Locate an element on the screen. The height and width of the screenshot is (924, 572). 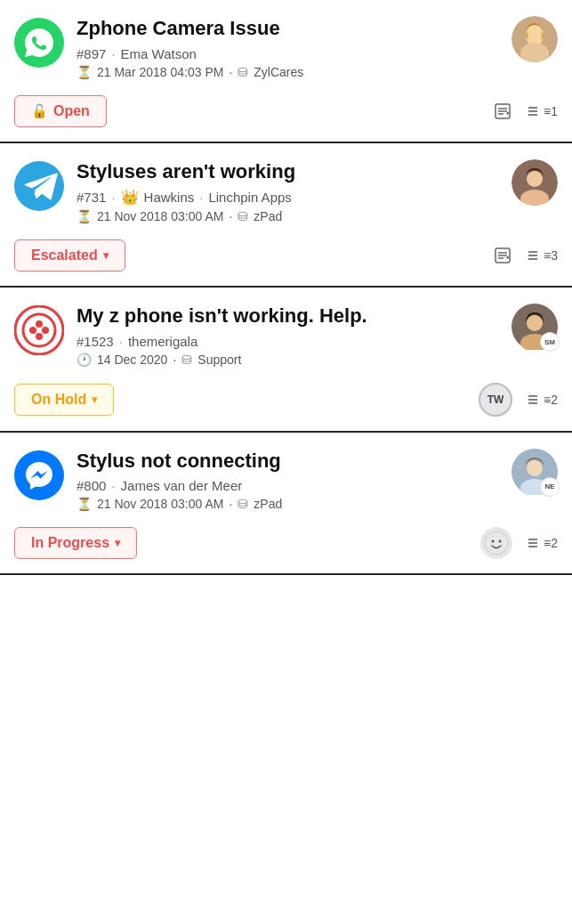
ticket-title-3: My z phone isn't working. Help. is located at coordinates (294, 316).